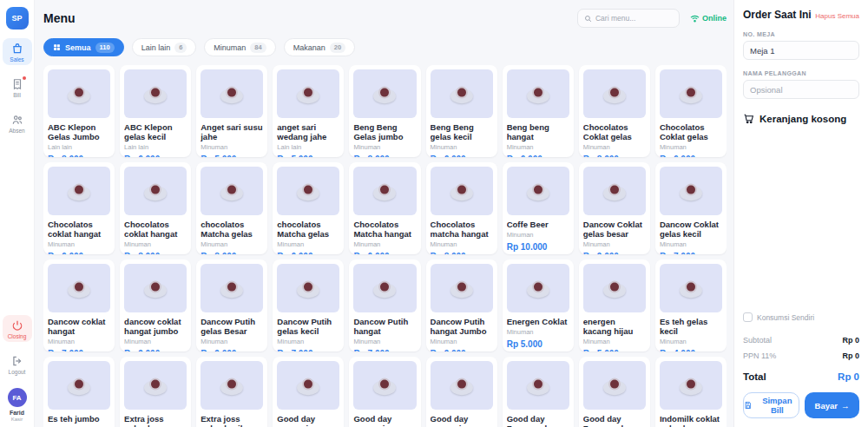 The width and height of the screenshot is (868, 427). Describe the element at coordinates (79, 111) in the screenshot. I see `product-card: ABC Klepon Gelas Jumbo Lain lain Rp 8.00…` at that location.